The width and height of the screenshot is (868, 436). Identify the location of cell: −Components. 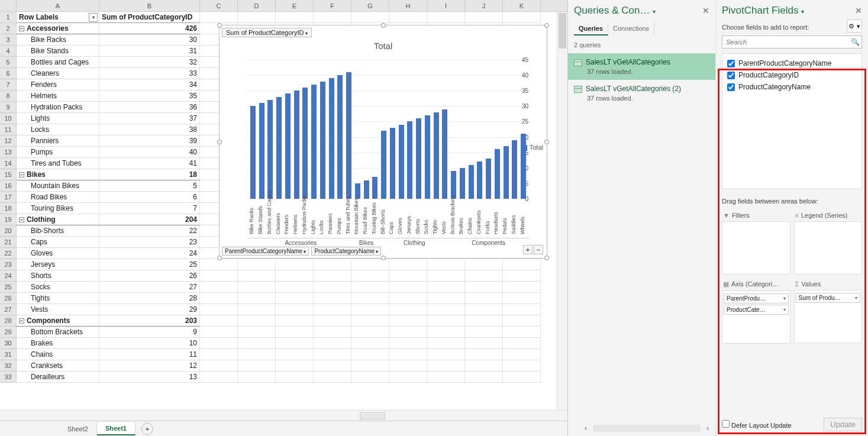
(58, 321).